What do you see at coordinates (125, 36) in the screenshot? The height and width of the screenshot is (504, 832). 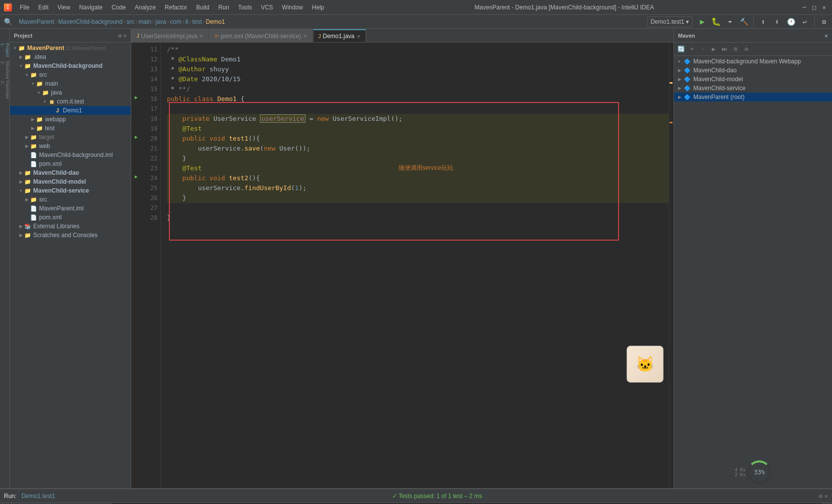 I see `project-close-icon: ✕` at bounding box center [125, 36].